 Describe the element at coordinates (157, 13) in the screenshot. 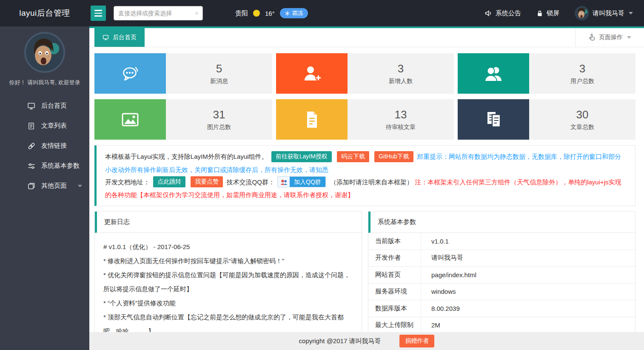

I see `search-input` at that location.